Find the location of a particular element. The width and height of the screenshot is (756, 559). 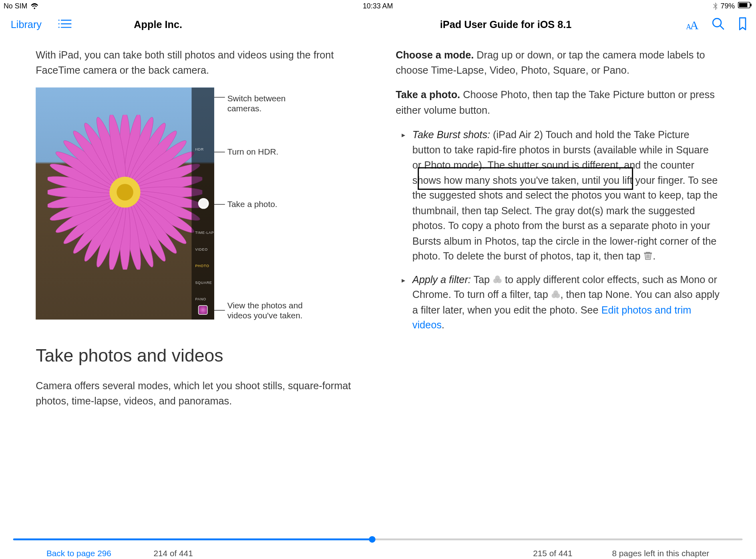

intro-paragraph: With iPad, you can take both still photo… is located at coordinates (198, 63).